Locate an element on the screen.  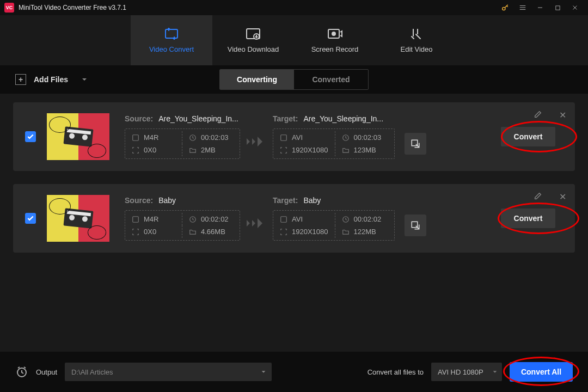
main-tabs: Video Convert Video Download Screen Reco… is located at coordinates (294, 40).